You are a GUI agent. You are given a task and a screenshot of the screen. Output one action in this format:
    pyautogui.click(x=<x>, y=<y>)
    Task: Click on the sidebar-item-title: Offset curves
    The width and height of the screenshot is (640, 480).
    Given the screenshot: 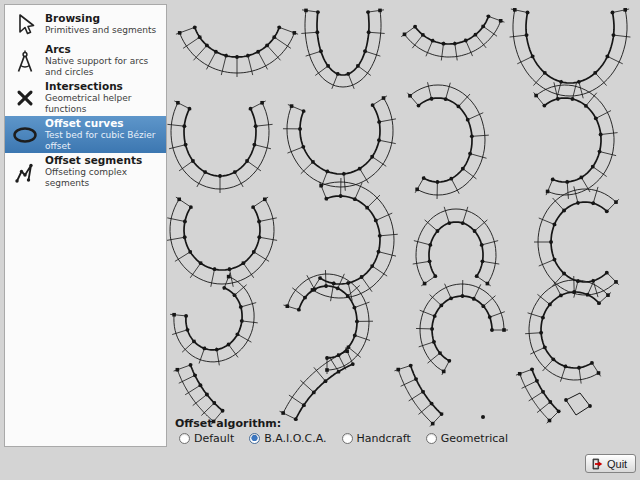 What is the action you would take?
    pyautogui.click(x=104, y=124)
    